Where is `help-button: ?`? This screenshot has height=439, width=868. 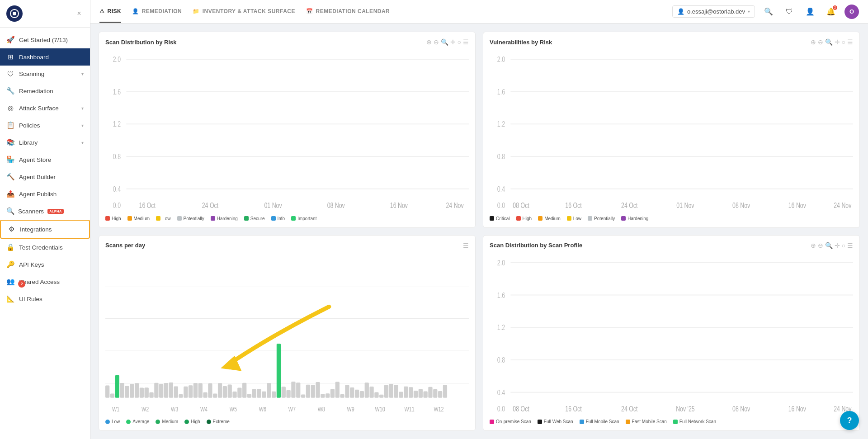
help-button: ? is located at coordinates (849, 420).